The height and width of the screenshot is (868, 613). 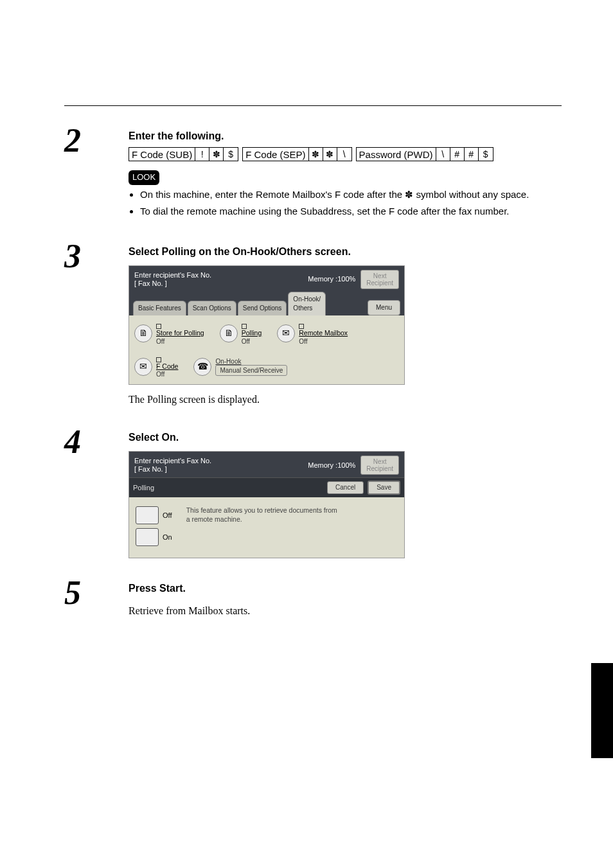 I want to click on opt-label: Store for Polling, so click(x=180, y=333).